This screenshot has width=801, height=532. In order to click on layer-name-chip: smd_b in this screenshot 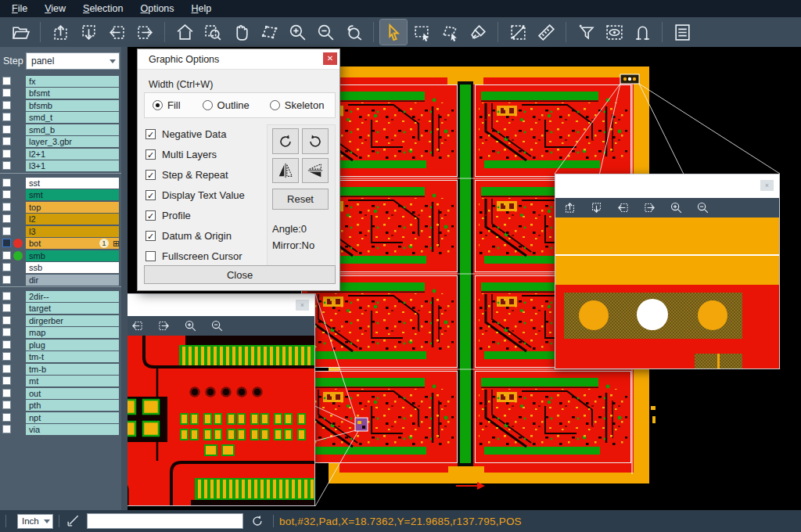, I will do `click(72, 130)`.